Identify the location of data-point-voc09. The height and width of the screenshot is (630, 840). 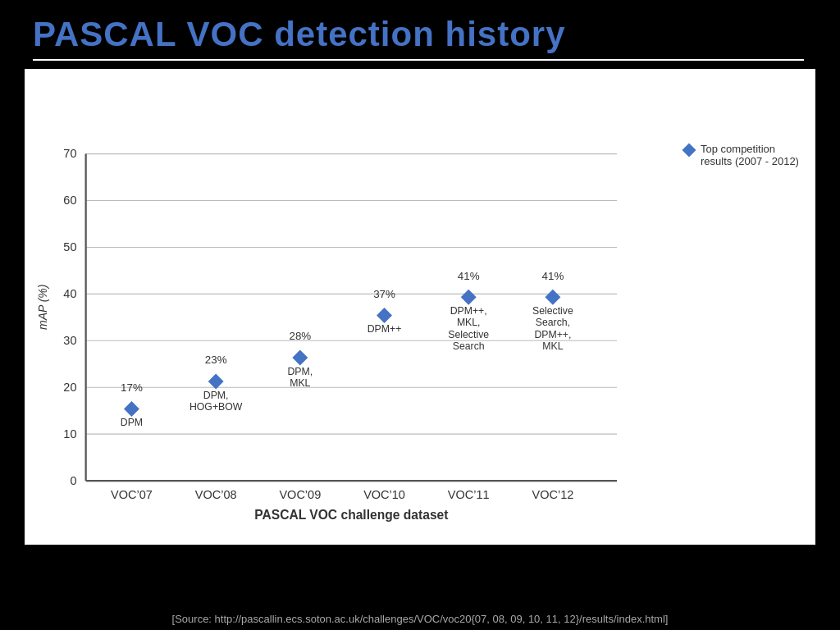
(300, 358).